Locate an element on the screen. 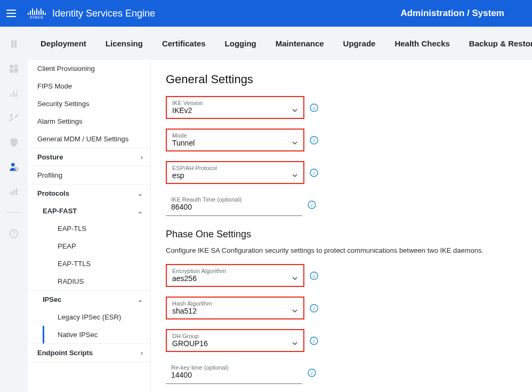 The height and width of the screenshot is (392, 532). cisco-logo: cisco is located at coordinates (37, 14).